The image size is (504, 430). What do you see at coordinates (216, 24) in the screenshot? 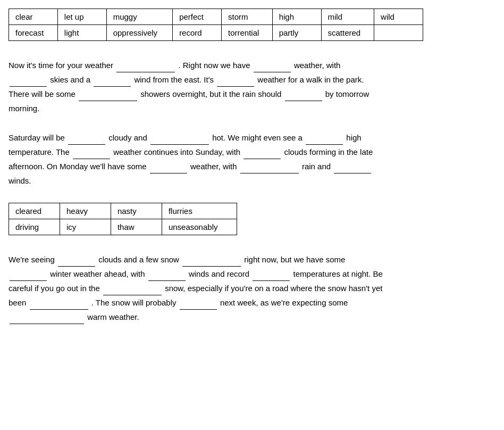
I see `word-bank-1: clear let up muggy perfect storm high mi…` at bounding box center [216, 24].